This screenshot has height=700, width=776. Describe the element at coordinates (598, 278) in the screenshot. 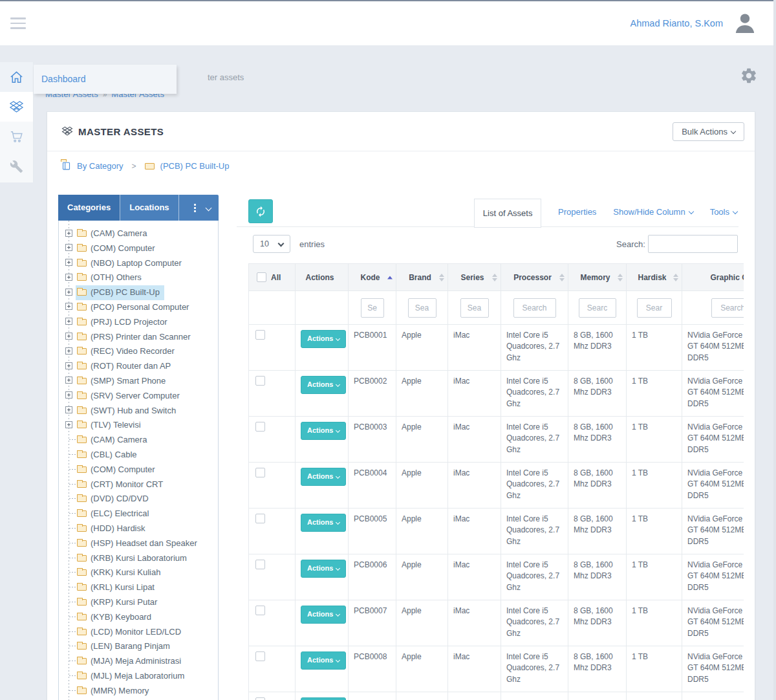

I see `column-header-memory: Memory` at that location.